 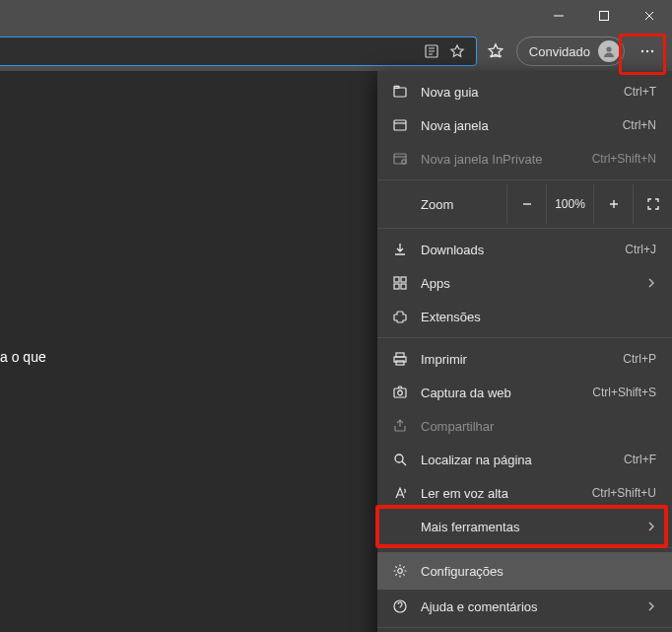 I want to click on menu-label: Downloads, so click(x=516, y=250).